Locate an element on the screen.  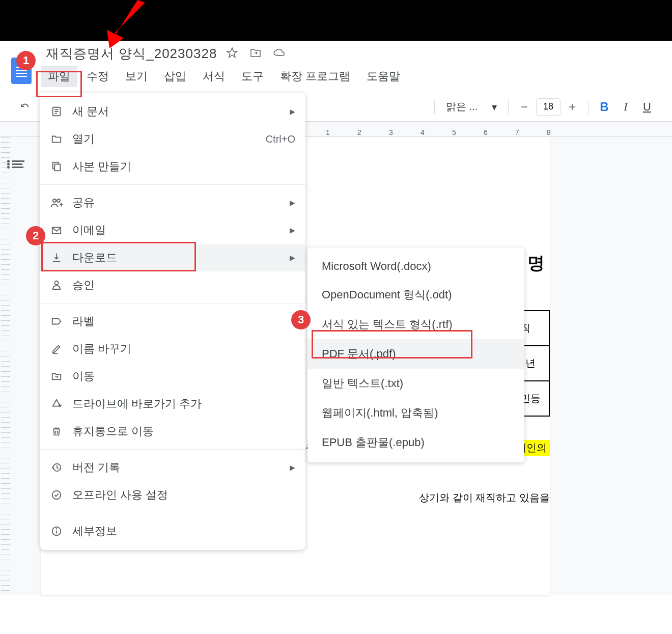
rename-icon is located at coordinates (57, 349).